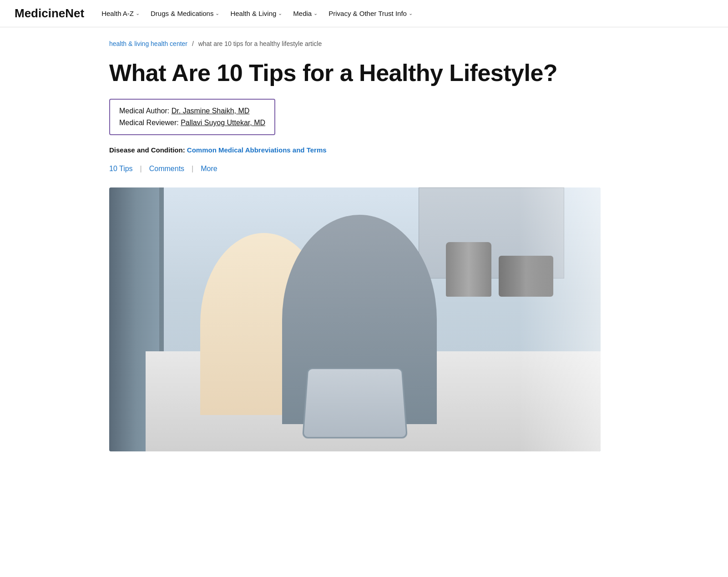 The width and height of the screenshot is (728, 577). Describe the element at coordinates (364, 73) in the screenshot. I see `article-title: What Are 10 Tips for a Healthy Lifestyle…` at that location.